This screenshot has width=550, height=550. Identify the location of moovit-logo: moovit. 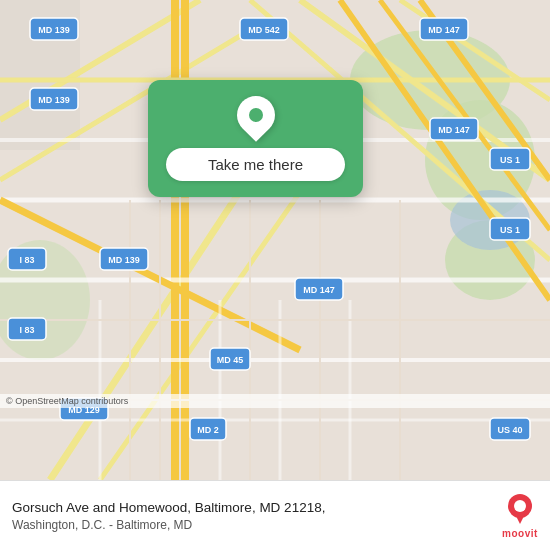
(520, 516).